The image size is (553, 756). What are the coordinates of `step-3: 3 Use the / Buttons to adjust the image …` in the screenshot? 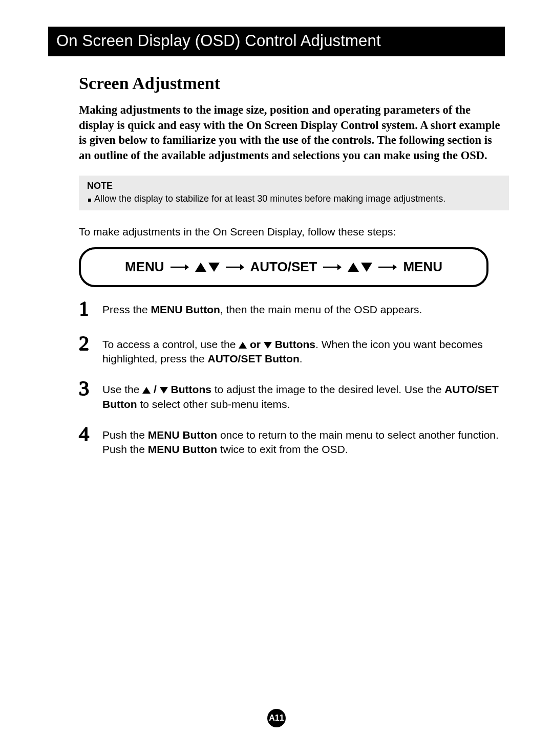 It's located at (289, 396).